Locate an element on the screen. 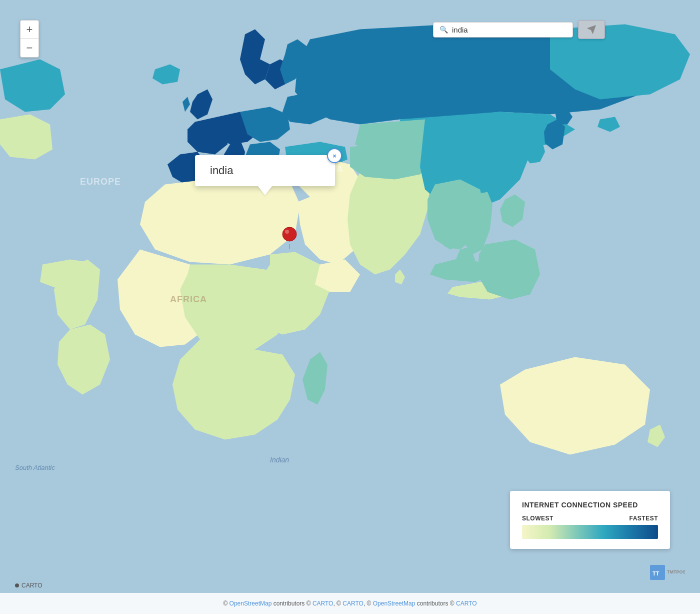 The width and height of the screenshot is (700, 614). map-pin is located at coordinates (290, 238).